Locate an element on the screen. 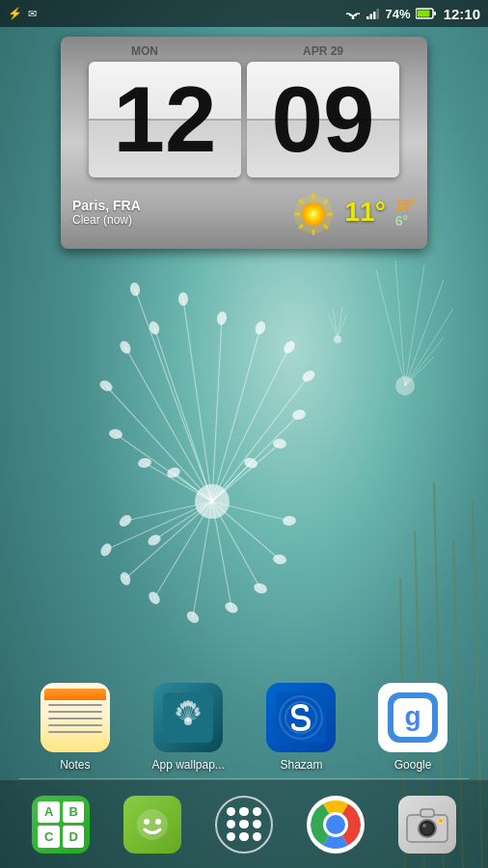 The width and height of the screenshot is (488, 868). camera-dock-icon is located at coordinates (427, 825).